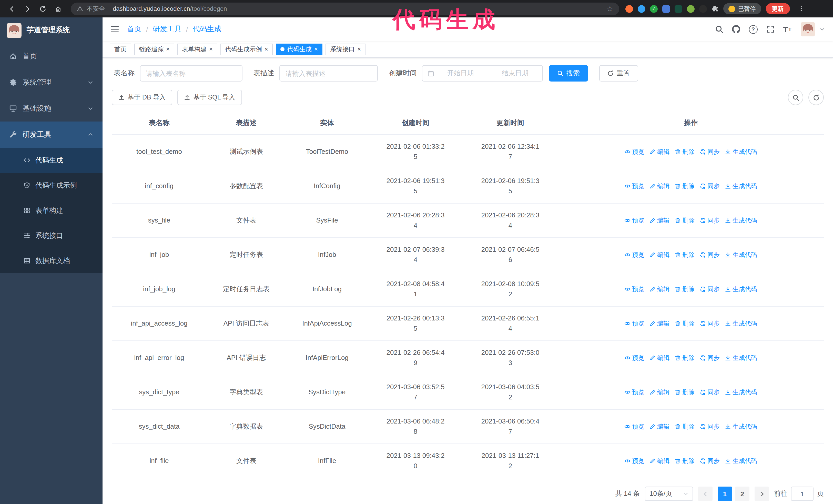 The width and height of the screenshot is (833, 504). I want to click on extension-icon-dark, so click(703, 9).